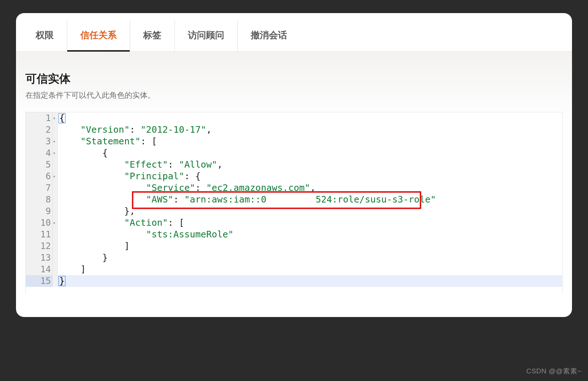  Describe the element at coordinates (294, 176) in the screenshot. I see `code-line: 6▾ "Principal": {` at that location.